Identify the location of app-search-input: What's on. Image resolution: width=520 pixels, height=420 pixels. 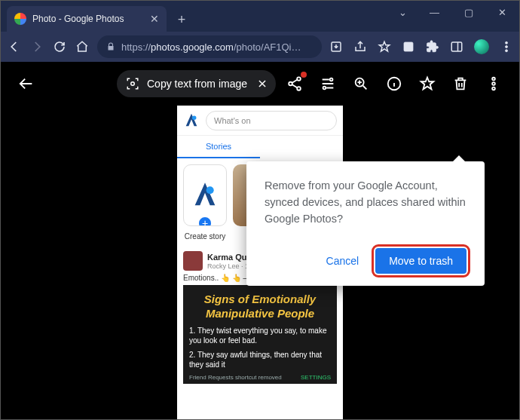
(271, 121).